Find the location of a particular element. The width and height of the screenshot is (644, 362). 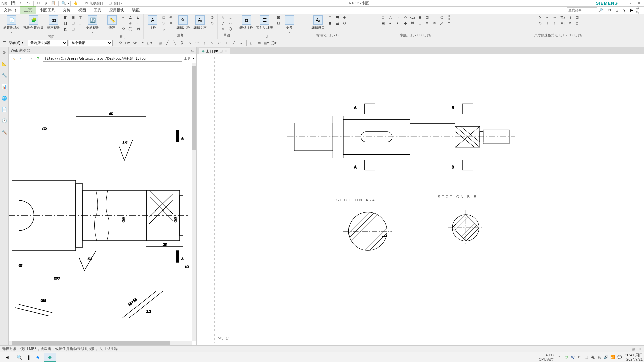

snap-grid-icon: ▦ is located at coordinates (160, 43).